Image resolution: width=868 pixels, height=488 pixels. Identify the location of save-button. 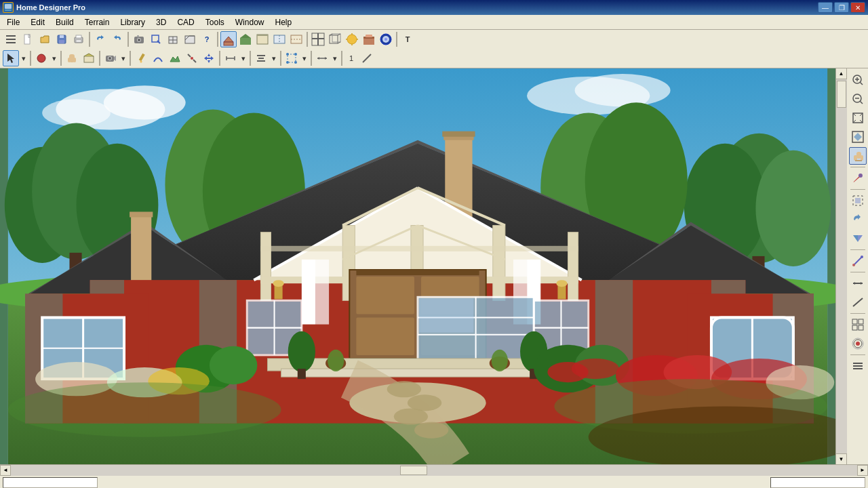
(62, 39).